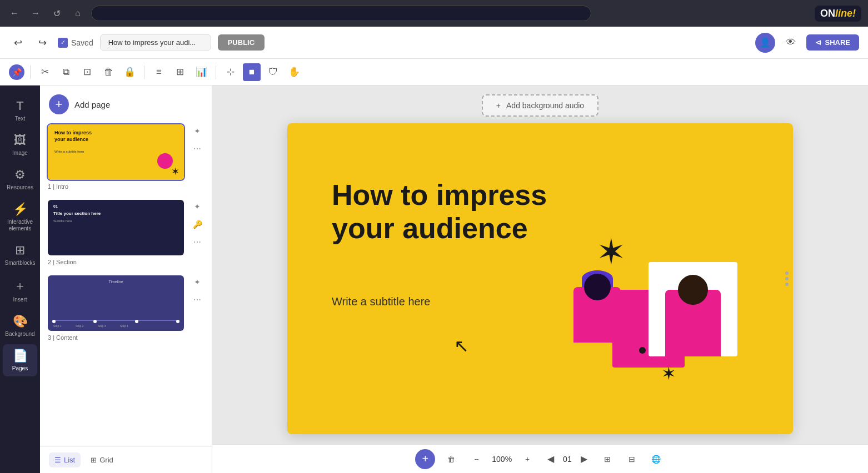 This screenshot has width=868, height=473. Describe the element at coordinates (201, 72) in the screenshot. I see `chart-tool: 📊` at that location.